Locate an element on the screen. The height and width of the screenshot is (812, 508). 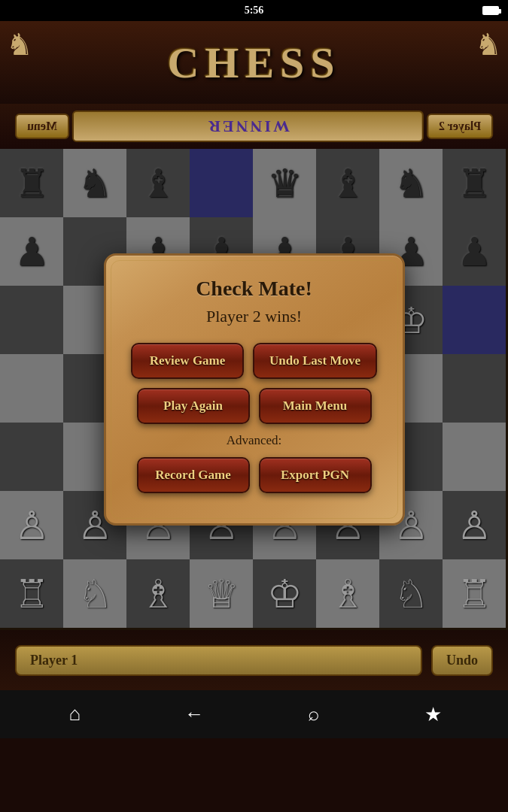
header: ♞ CHESS ♞ is located at coordinates (254, 62).